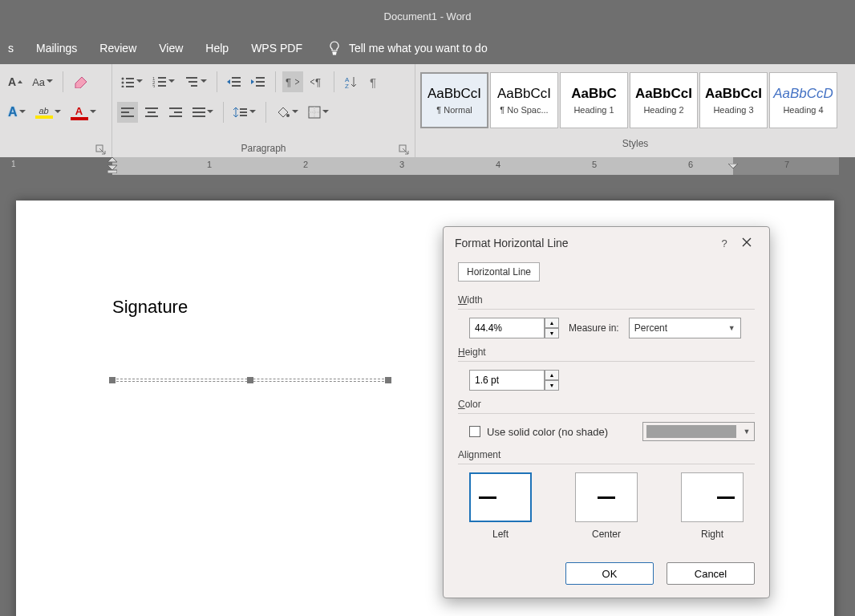 The image size is (855, 616). I want to click on styles-group-label: Styles, so click(635, 144).